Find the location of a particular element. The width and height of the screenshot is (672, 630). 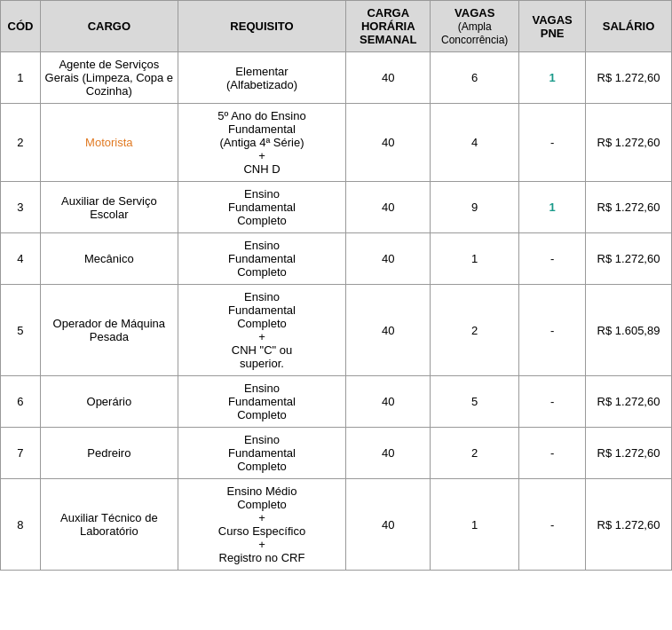

table-row: 2Motorista5º Ano do EnsinoFundamental(An… is located at coordinates (336, 143).